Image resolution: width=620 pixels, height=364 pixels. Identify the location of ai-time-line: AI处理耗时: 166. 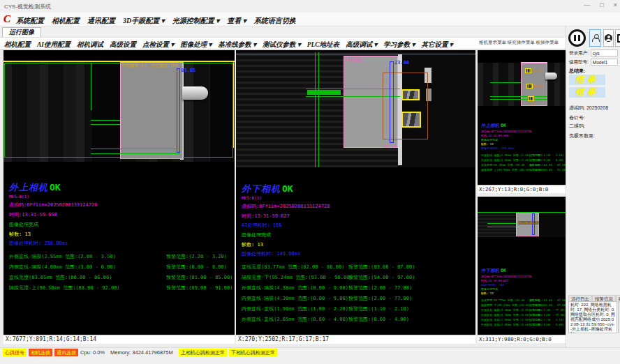
(357, 225).